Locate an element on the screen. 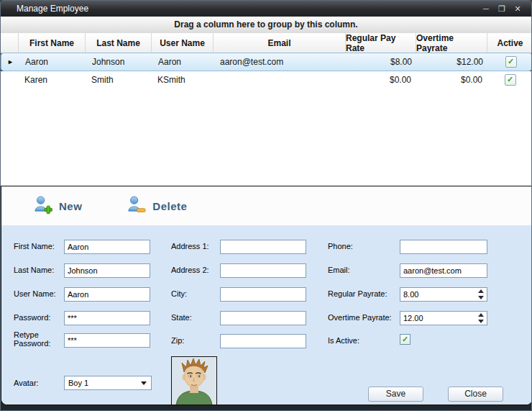  address2-field is located at coordinates (263, 271).